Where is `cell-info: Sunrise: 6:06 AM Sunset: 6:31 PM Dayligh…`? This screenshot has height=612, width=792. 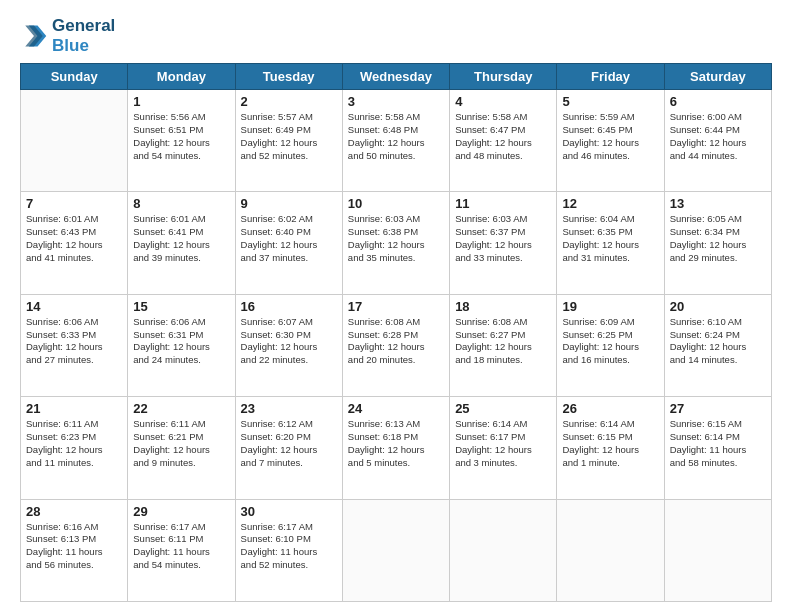 cell-info: Sunrise: 6:06 AM Sunset: 6:31 PM Dayligh… is located at coordinates (181, 342).